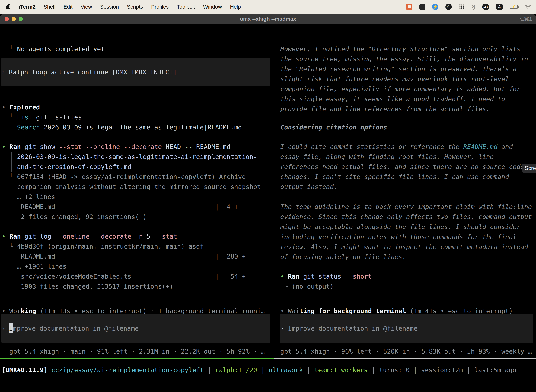  I want to click on terminal-line: companion analysis without altering the …, so click(138, 187).